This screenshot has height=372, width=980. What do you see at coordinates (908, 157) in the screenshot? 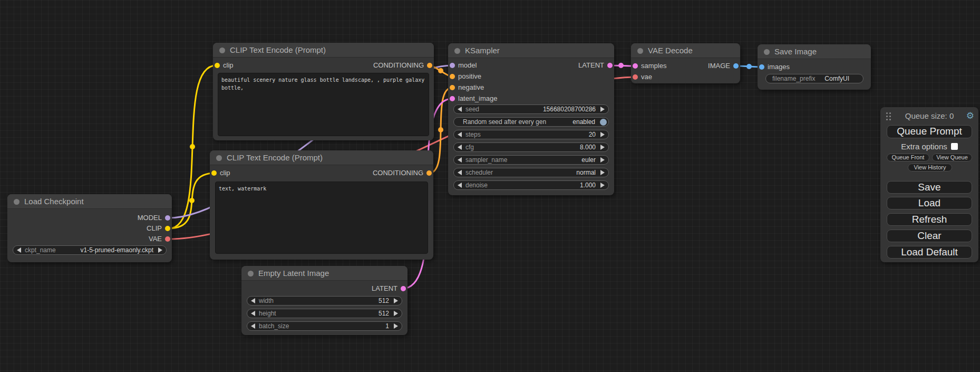
I see `queue-front-button: Queue Front` at bounding box center [908, 157].